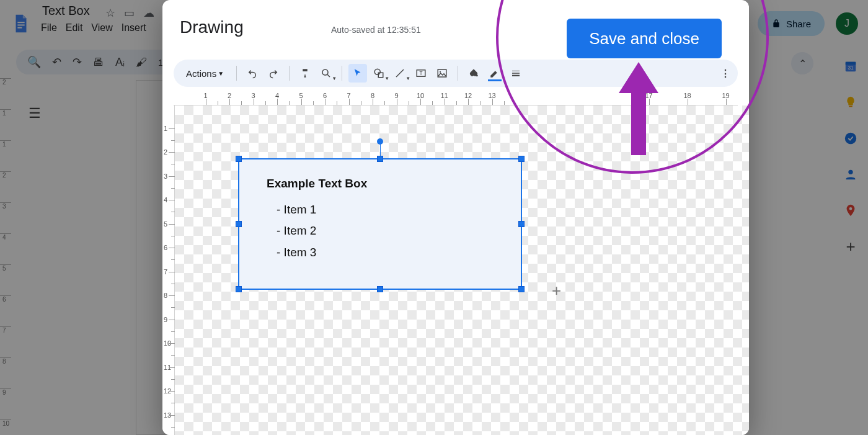 The width and height of the screenshot is (868, 435). What do you see at coordinates (74, 28) in the screenshot?
I see `menu-edit: Edit` at bounding box center [74, 28].